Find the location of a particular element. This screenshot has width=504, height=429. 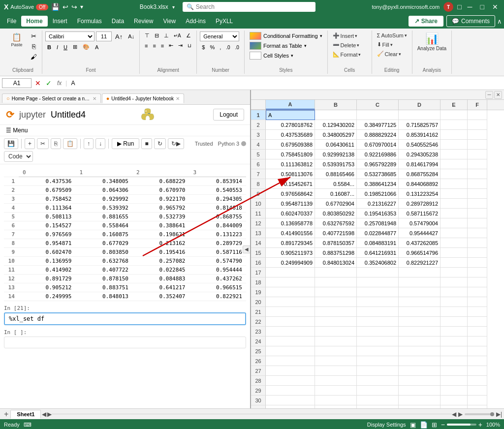

comments-button: 💬 Comments is located at coordinates (471, 21).